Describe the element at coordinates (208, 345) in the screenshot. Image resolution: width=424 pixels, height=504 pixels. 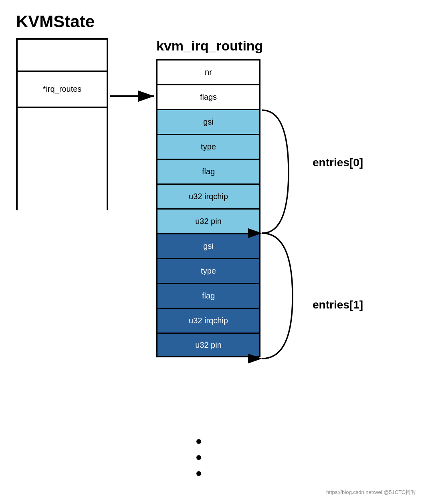
I see `routing-cell-11: u32 pin` at that location.